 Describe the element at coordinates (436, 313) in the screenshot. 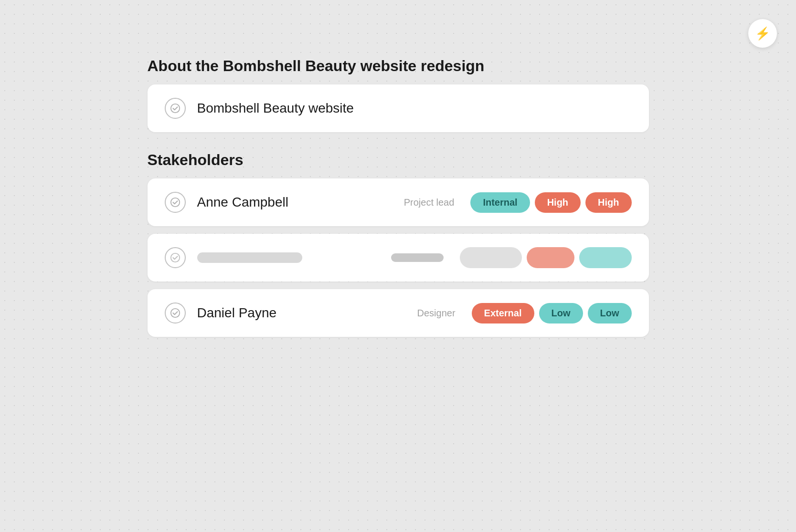

I see `daniel-role: Designer` at that location.